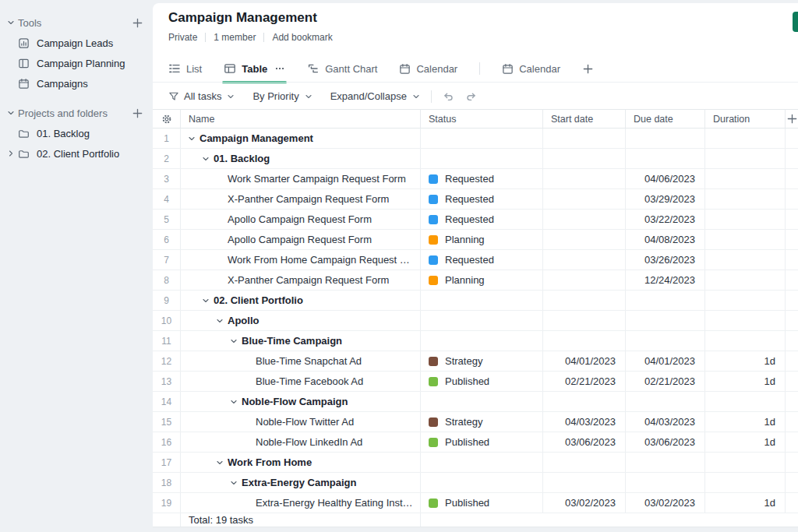  Describe the element at coordinates (482, 442) in the screenshot. I see `status-cell: Published` at that location.